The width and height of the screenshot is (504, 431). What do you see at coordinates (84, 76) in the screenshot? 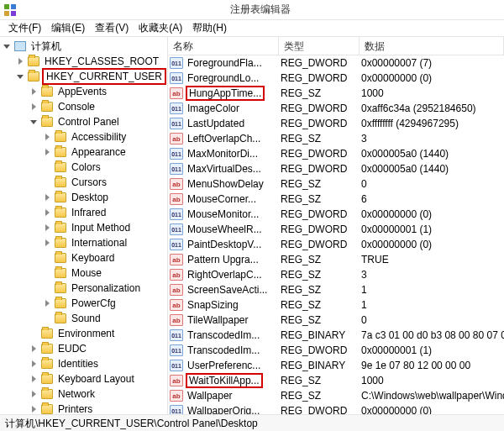
I see `tree-node: HKEY_CURRENT_USER` at bounding box center [84, 76].